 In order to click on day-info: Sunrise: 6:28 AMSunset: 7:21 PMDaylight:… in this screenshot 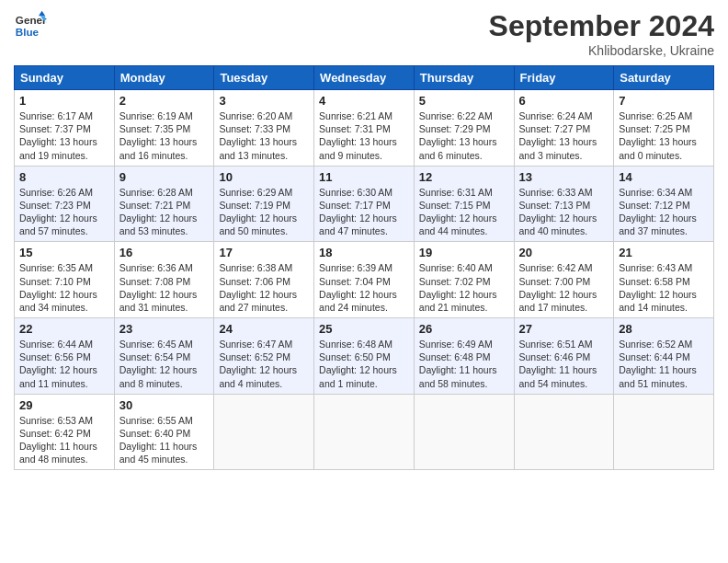, I will do `click(165, 212)`.